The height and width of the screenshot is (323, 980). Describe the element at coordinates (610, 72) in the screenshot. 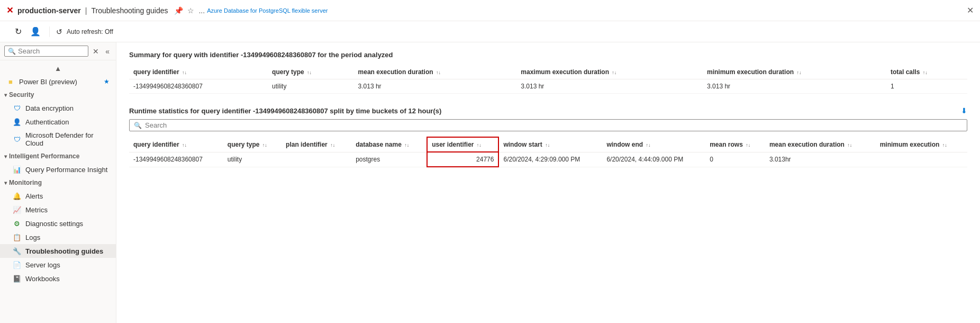

I see `col-max-exec: maximum execution duration ↑↓` at that location.